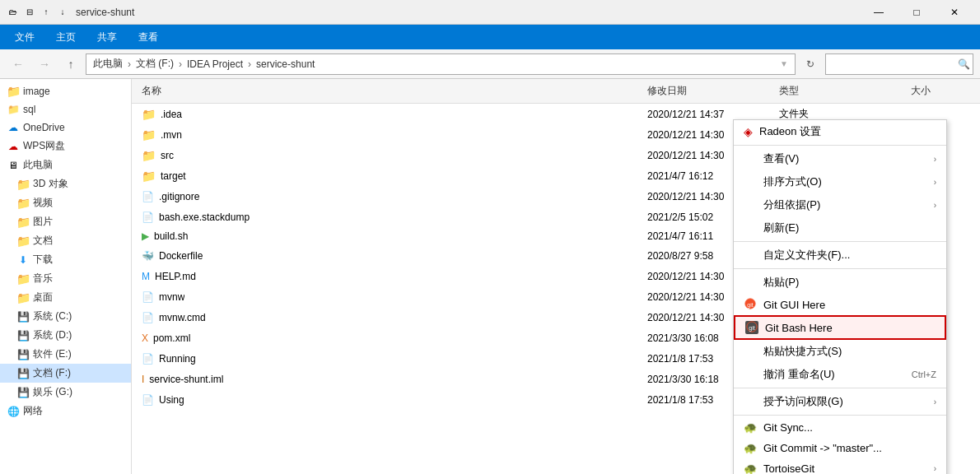 The height and width of the screenshot is (474, 980). I want to click on refresh-button: ↻, so click(810, 64).